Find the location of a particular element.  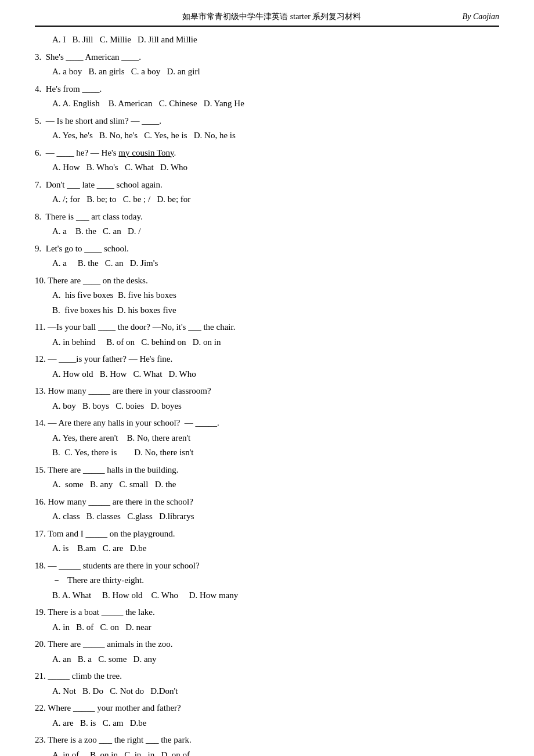

question-4: 4. He's from ____. A. A. English B. Amer… is located at coordinates (267, 96).